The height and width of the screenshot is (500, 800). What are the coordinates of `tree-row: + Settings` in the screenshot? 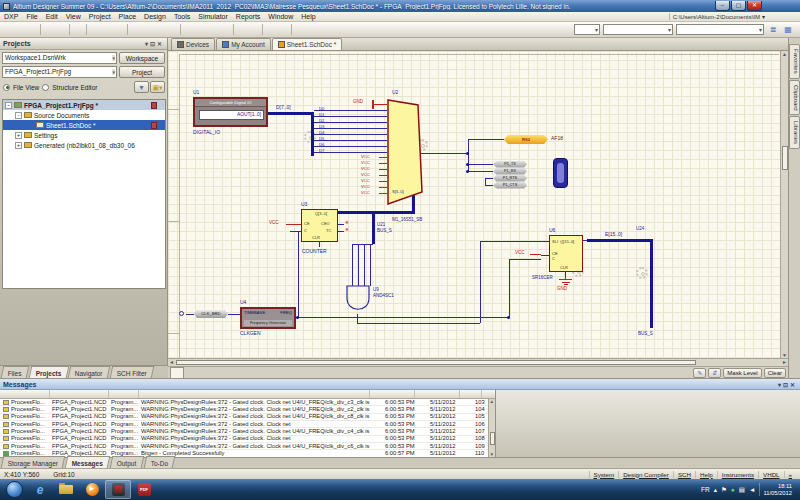 It's located at (84, 135).